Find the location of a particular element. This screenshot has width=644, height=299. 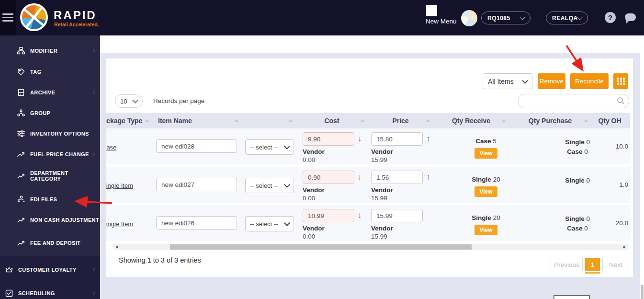

checkbox-icon is located at coordinates (10, 293).